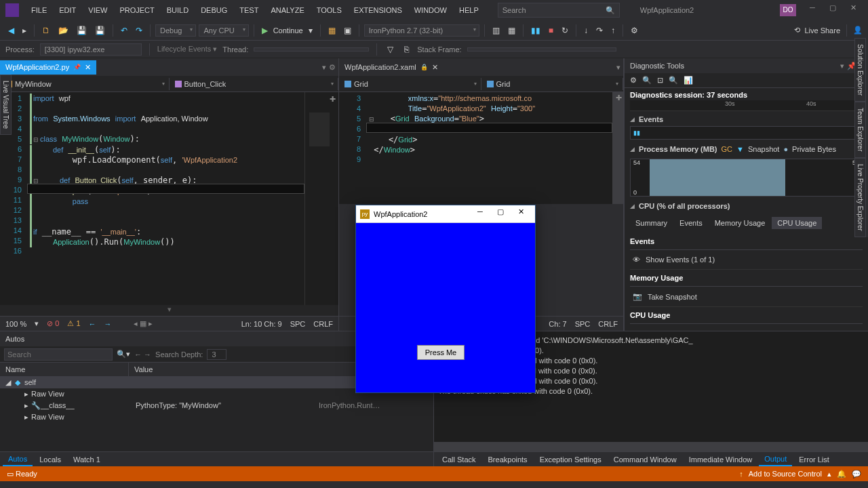  Describe the element at coordinates (860, 70) in the screenshot. I see `sidebar-solution-explorer: Solution Explorer` at that location.